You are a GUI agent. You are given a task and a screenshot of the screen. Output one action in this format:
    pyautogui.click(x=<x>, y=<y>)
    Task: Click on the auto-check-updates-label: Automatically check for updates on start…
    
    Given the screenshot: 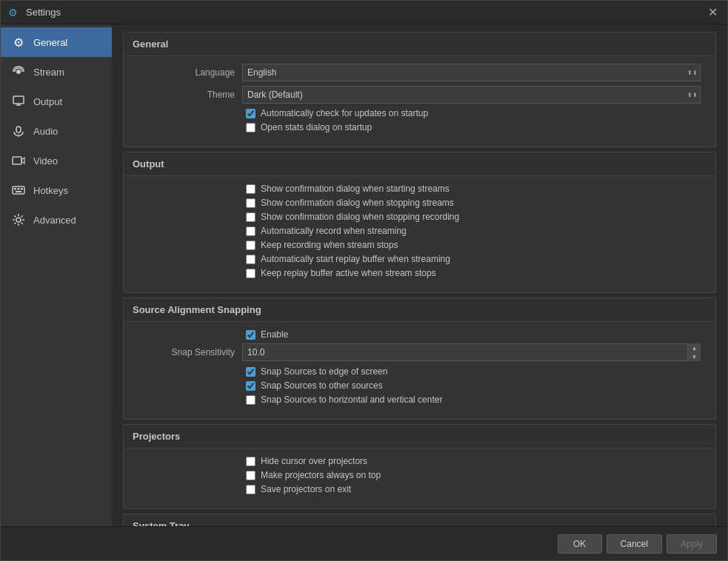 What is the action you would take?
    pyautogui.click(x=344, y=113)
    